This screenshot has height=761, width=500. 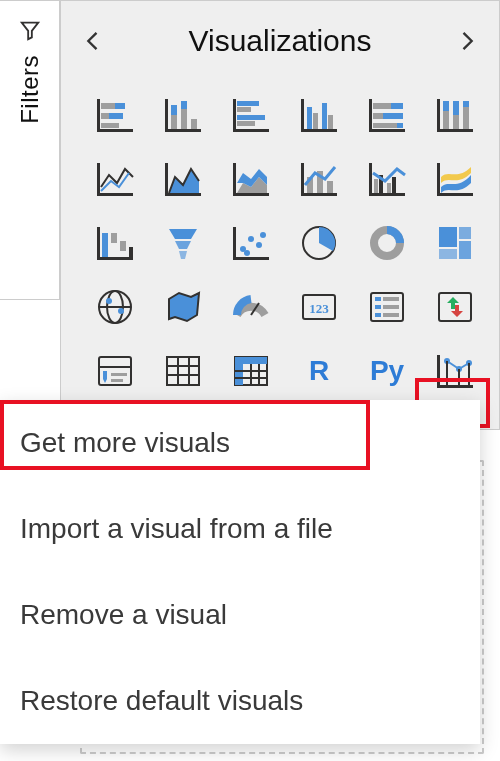 I want to click on menu-get-more-visuals: Get more visuals, so click(x=240, y=443).